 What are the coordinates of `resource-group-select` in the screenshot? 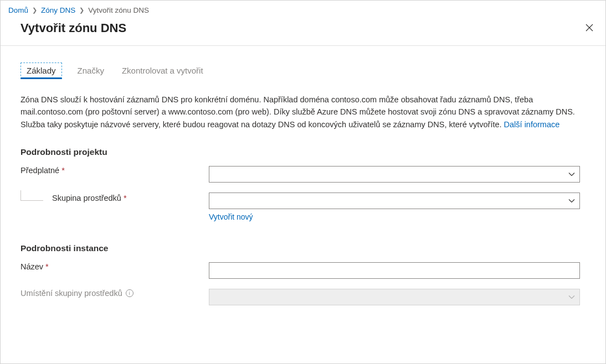 It's located at (394, 201).